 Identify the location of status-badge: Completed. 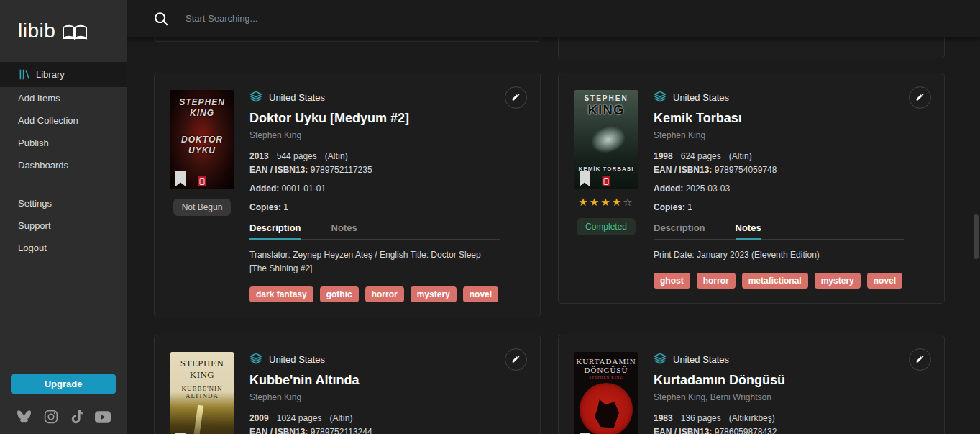
(606, 227).